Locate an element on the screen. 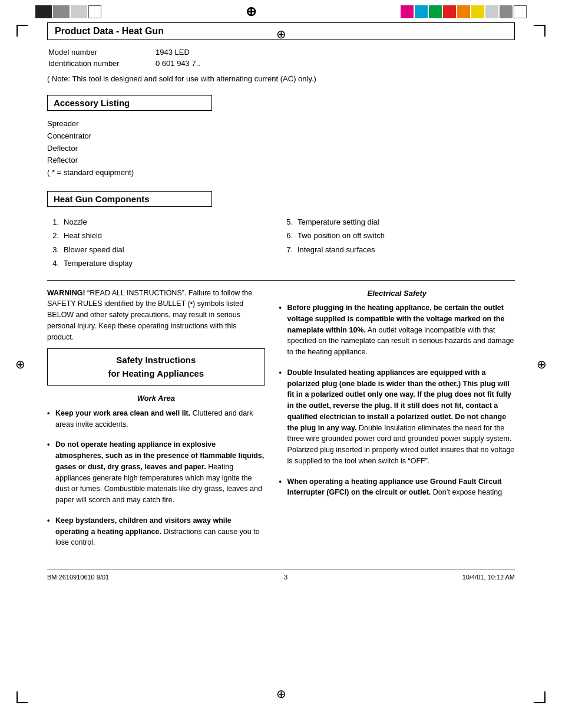 This screenshot has width=562, height=728. elec-bullet-2-text: Double Insulated heating appliances are … is located at coordinates (401, 417).